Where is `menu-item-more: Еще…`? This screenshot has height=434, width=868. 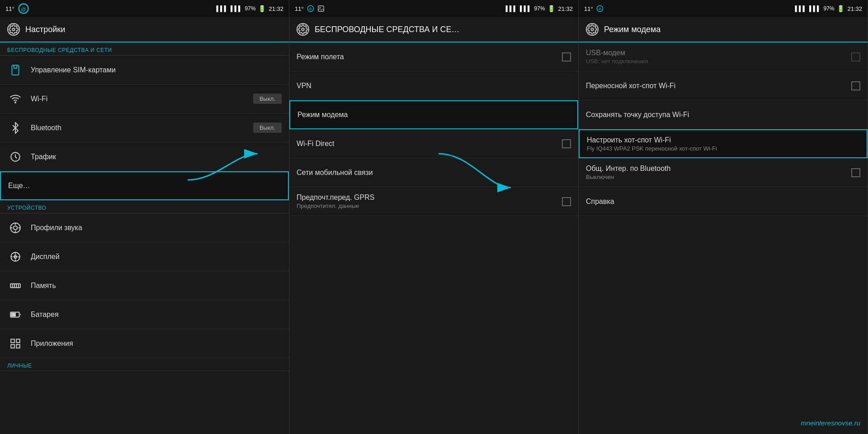 menu-item-more: Еще… is located at coordinates (145, 186).